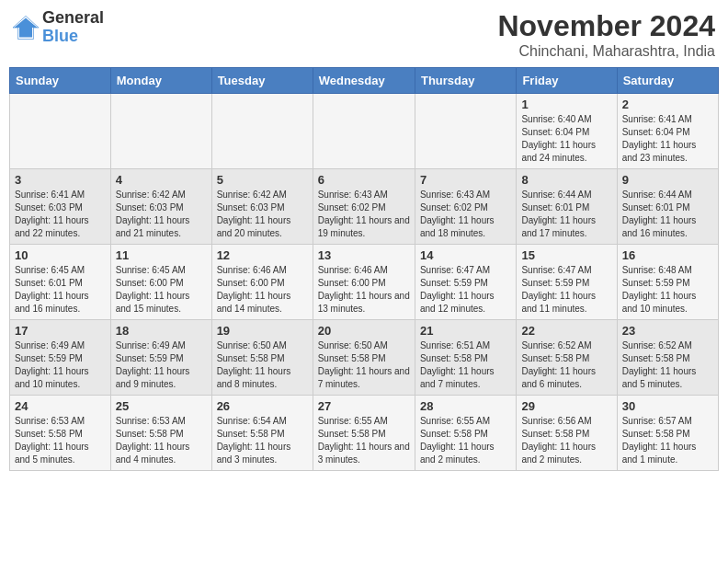 Image resolution: width=728 pixels, height=563 pixels. Describe the element at coordinates (161, 358) in the screenshot. I see `day-cell-4-2: 18Sunrise: 6:49 AMSunset: 5:59 PMDayligh…` at that location.